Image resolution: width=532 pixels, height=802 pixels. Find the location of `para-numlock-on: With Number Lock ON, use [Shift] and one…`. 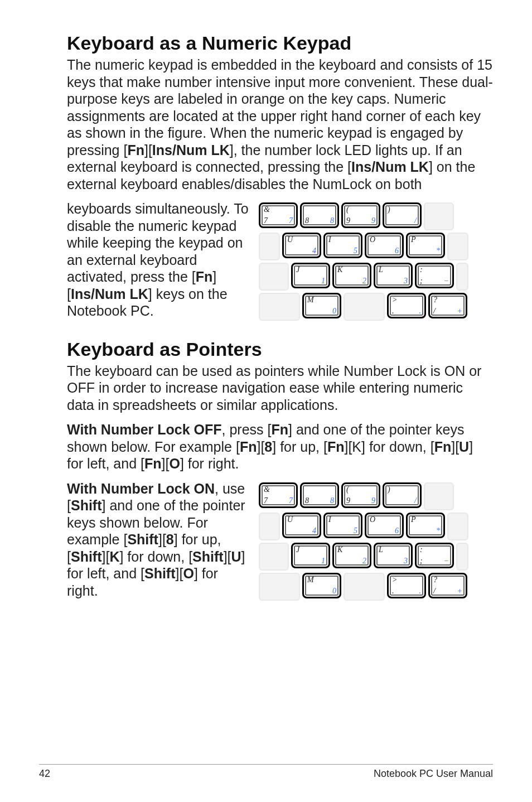

para-numlock-on: With Number Lock ON, use [Shift] and one… is located at coordinates (158, 540).